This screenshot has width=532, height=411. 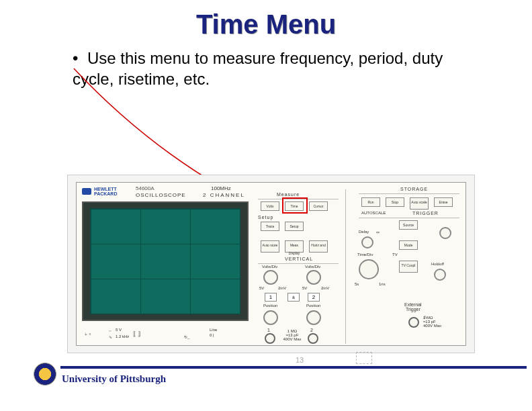 I want to click on mode-button: Mode, so click(x=408, y=245).